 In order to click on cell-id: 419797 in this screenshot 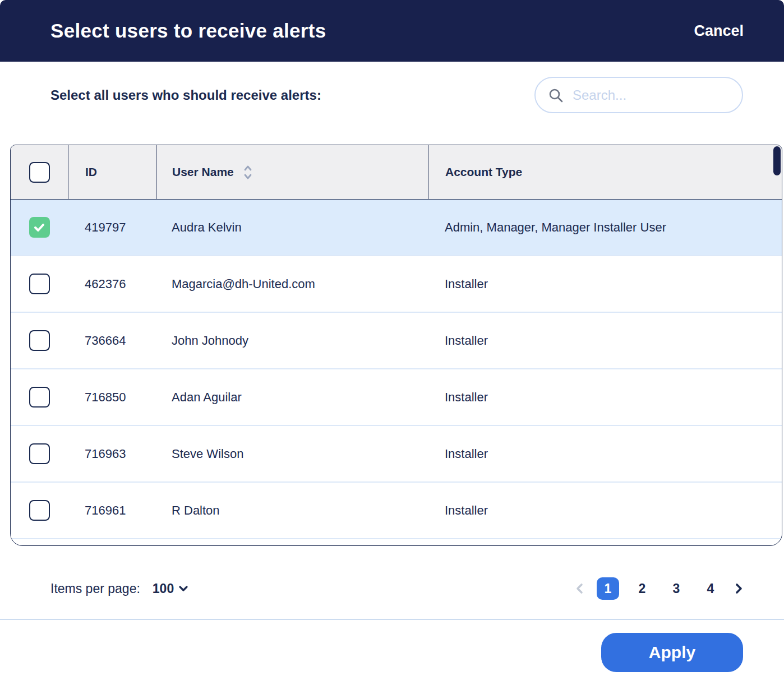, I will do `click(112, 228)`.